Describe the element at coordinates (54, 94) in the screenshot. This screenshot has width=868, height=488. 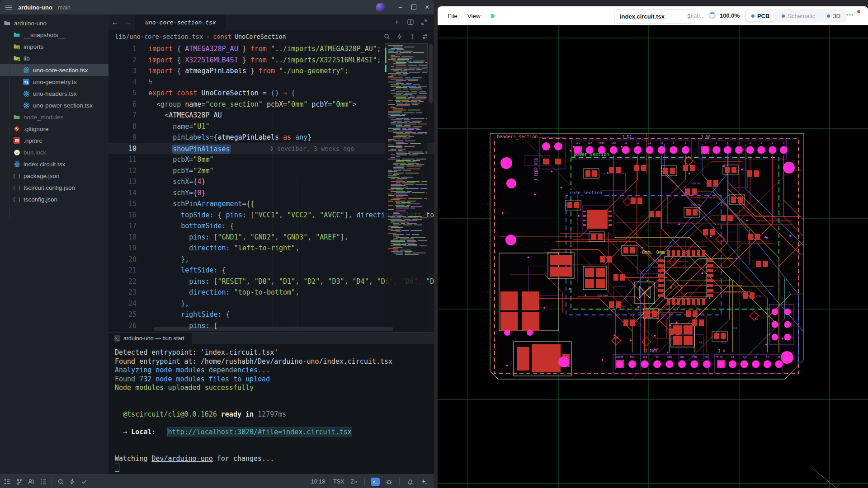
I see `tree-item-uno-headers-tsx: uno-headers.tsx` at that location.